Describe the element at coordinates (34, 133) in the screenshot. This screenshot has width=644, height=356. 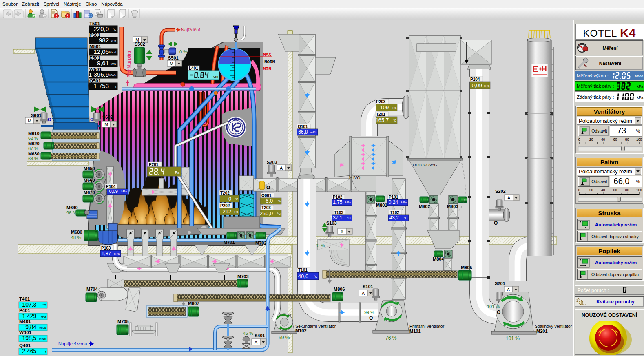
I see `svg-text: M610` at that location.